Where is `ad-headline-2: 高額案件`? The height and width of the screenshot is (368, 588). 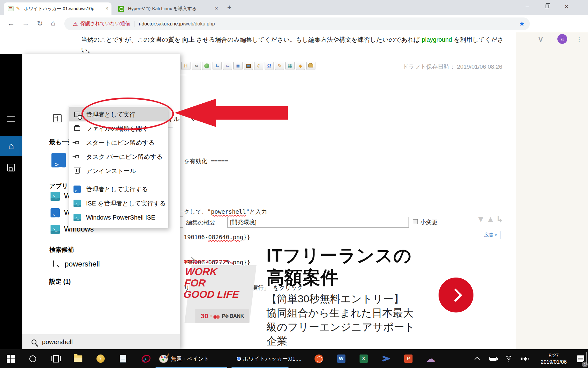
ad-headline-2: 高額案件 is located at coordinates (303, 278).